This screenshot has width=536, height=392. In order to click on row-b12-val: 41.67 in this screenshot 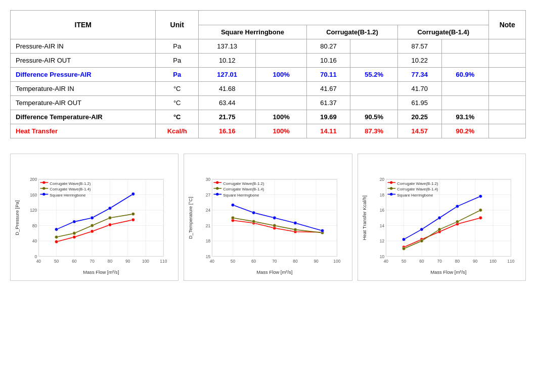, I will do `click(328, 89)`.